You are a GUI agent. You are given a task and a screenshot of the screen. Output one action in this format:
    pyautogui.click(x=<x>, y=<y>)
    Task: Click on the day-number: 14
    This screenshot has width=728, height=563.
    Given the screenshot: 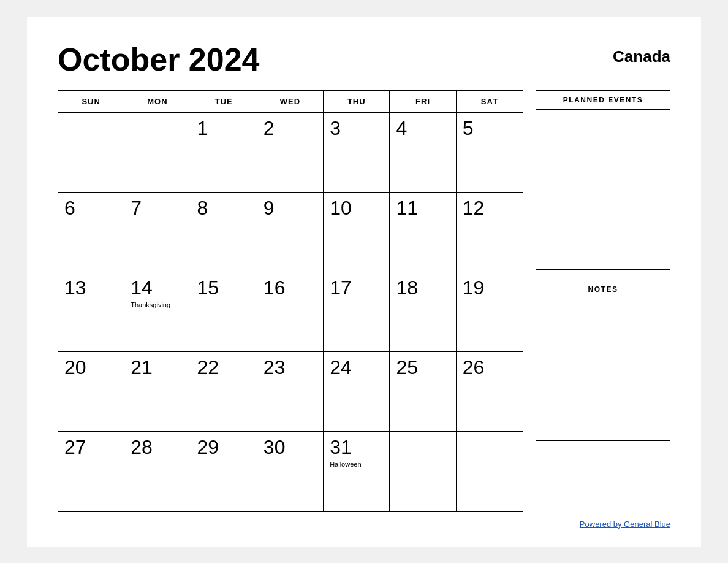 What is the action you would take?
    pyautogui.click(x=142, y=288)
    